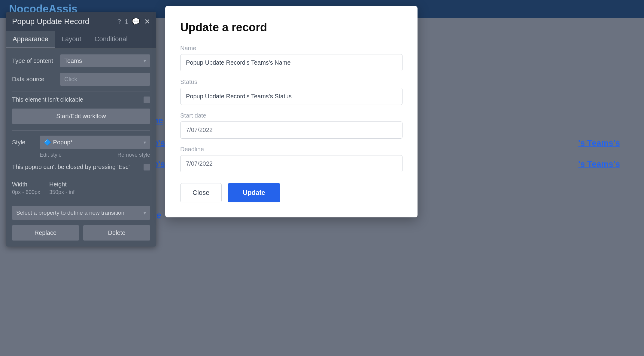 The image size is (644, 356). I want to click on panel-title: Popup Update Record, so click(50, 22).